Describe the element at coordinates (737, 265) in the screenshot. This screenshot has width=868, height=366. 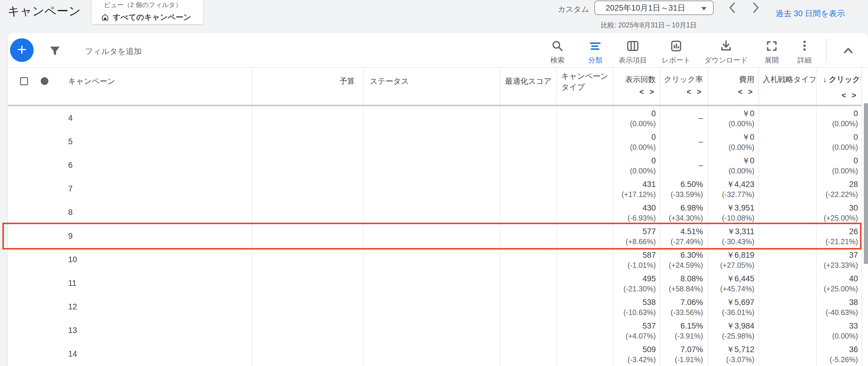
I see `cost-delta: (+27.05%)` at that location.